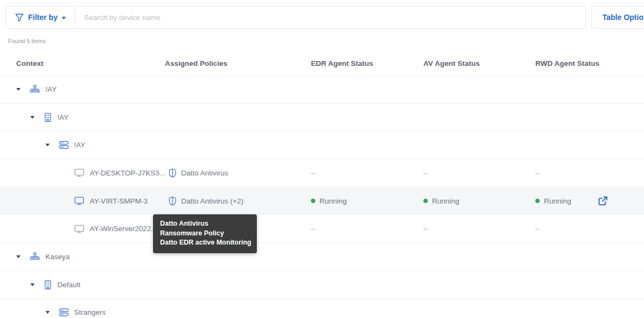 The height and width of the screenshot is (318, 644). What do you see at coordinates (446, 201) in the screenshot?
I see `av-status-value: Running` at bounding box center [446, 201].